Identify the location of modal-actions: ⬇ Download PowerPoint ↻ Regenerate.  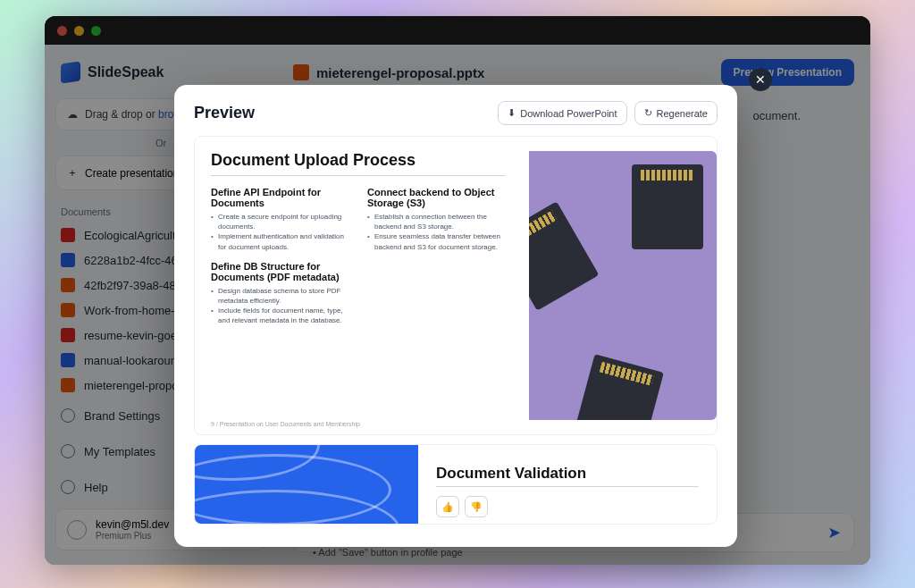
(608, 113).